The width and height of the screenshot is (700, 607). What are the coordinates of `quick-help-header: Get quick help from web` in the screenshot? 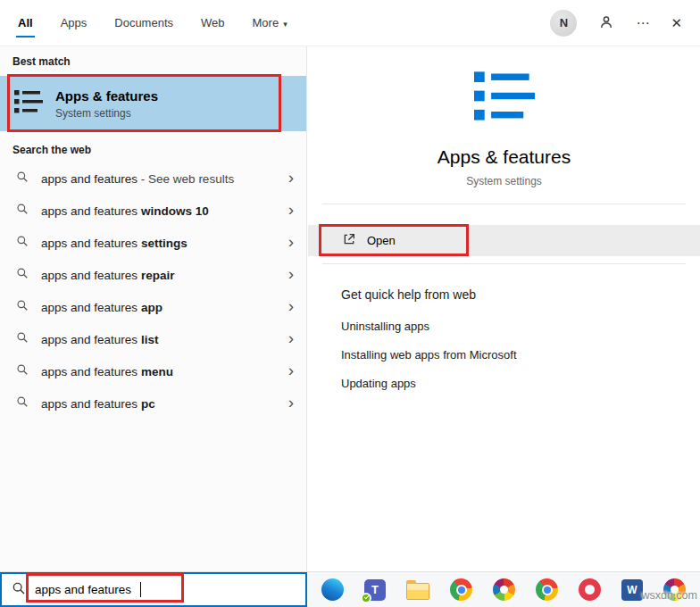 It's located at (409, 295).